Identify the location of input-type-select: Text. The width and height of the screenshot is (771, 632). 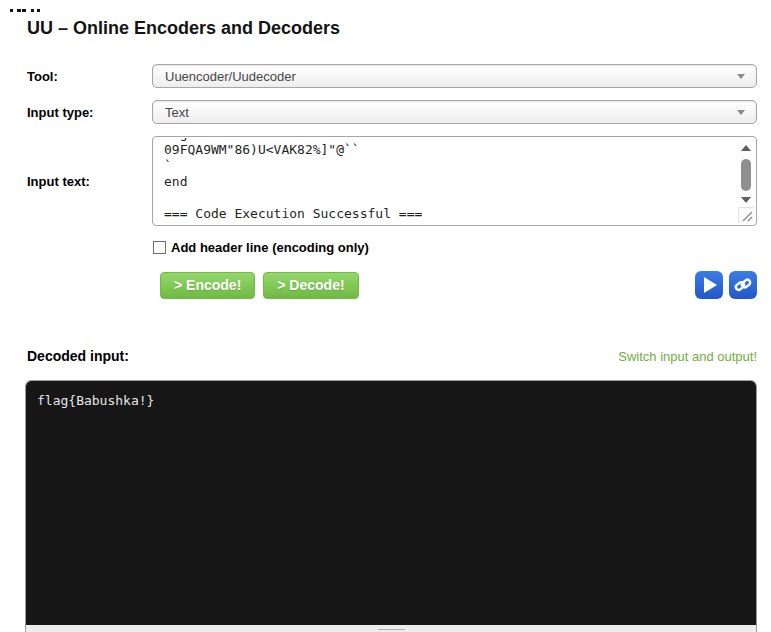
(454, 112).